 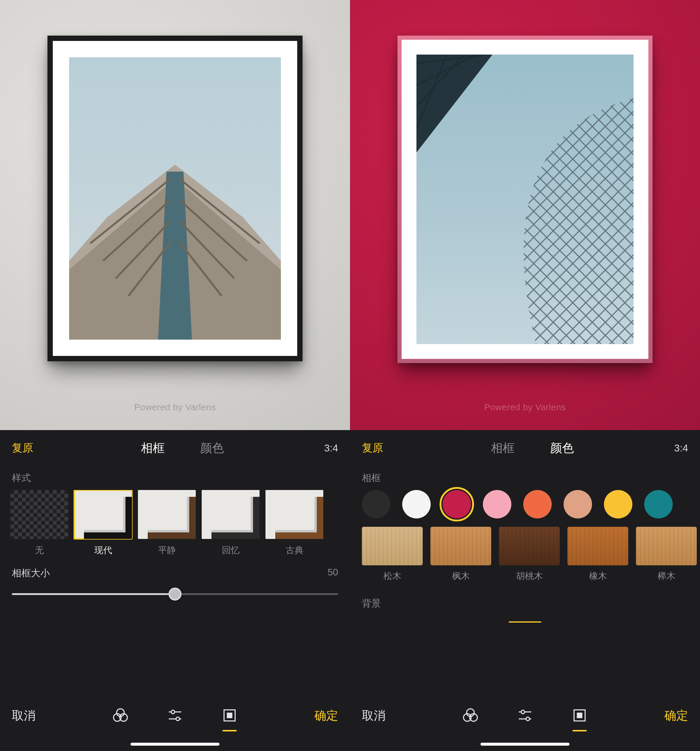 What do you see at coordinates (376, 504) in the screenshot?
I see `swatch-black` at bounding box center [376, 504].